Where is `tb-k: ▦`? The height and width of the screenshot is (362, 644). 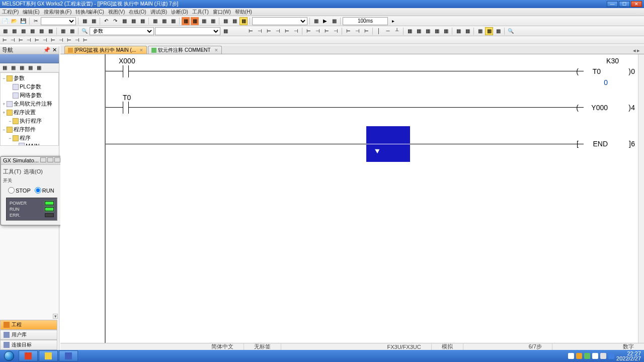 tb-k: ▦ is located at coordinates (186, 21).